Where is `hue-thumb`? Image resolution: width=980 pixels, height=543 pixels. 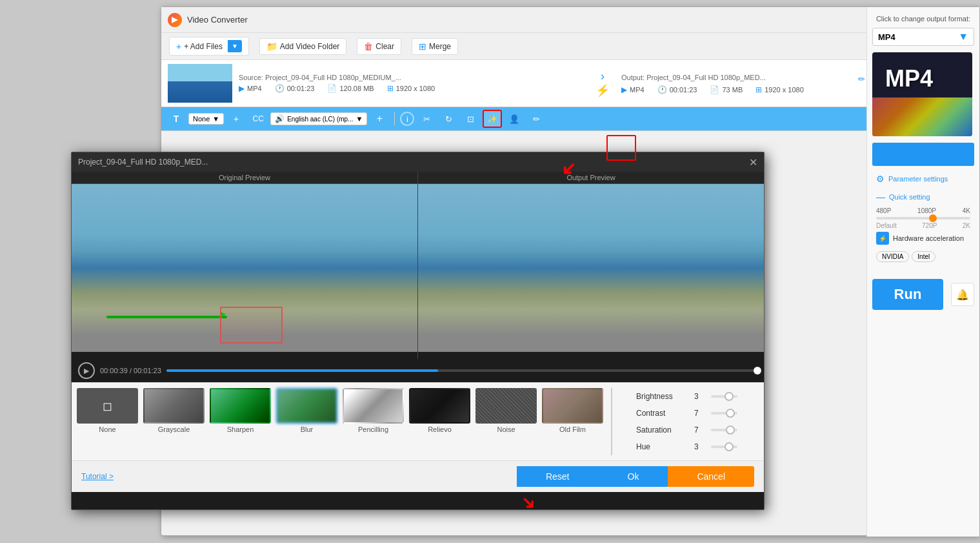
hue-thumb is located at coordinates (729, 447).